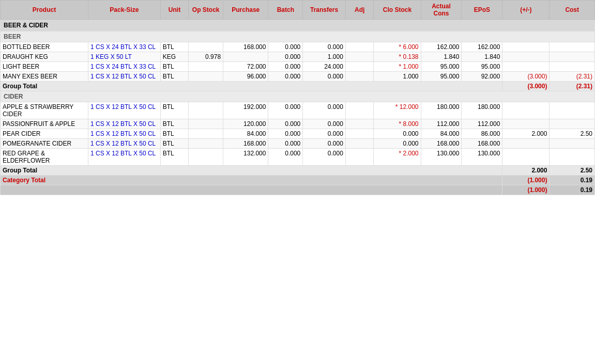 The image size is (595, 364). What do you see at coordinates (298, 110) in the screenshot?
I see `table-row: APPLE & STRAWBERRY CIDER1 CS X 12 BTL X …` at bounding box center [298, 110].